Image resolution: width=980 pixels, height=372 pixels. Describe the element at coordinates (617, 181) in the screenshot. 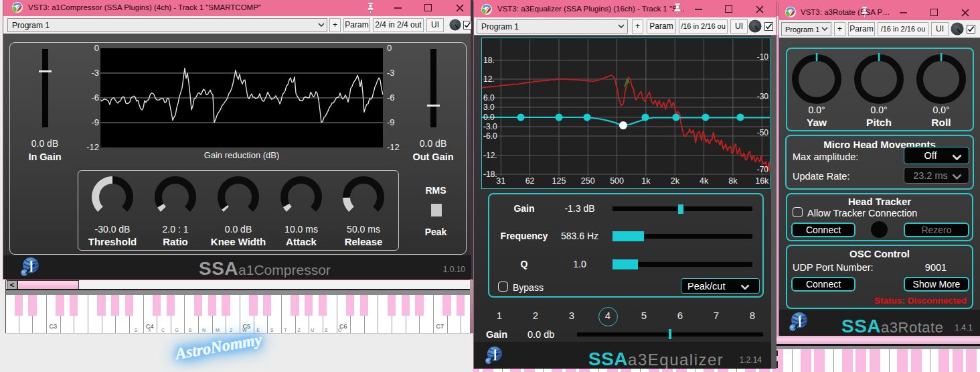

I see `svg-text: 500` at that location.